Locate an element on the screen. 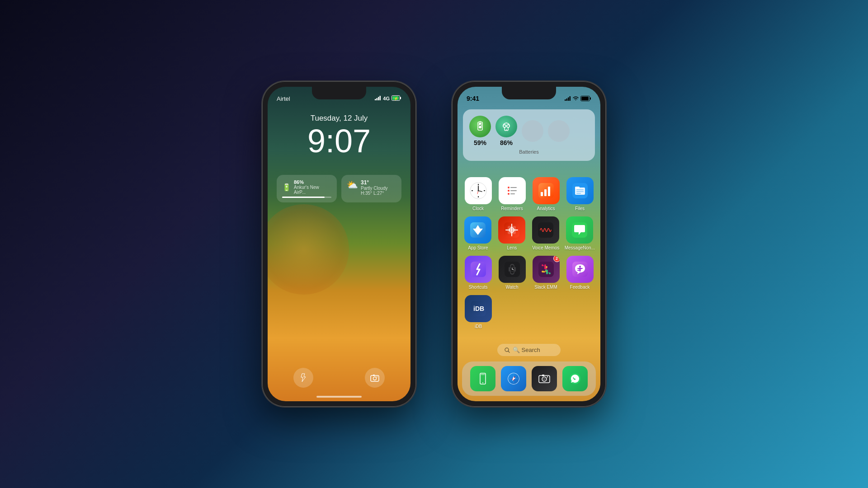  app-item-clock: Clock is located at coordinates (478, 194).